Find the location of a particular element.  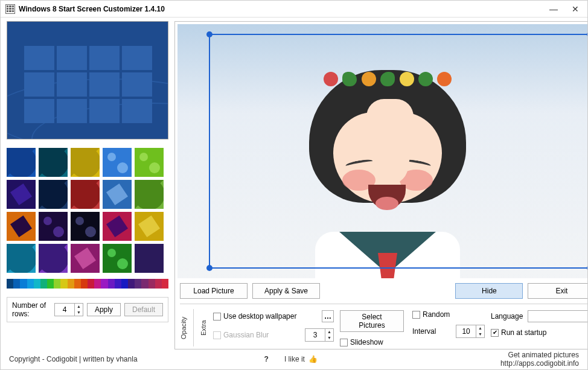

interval-label: Interval is located at coordinates (424, 331).